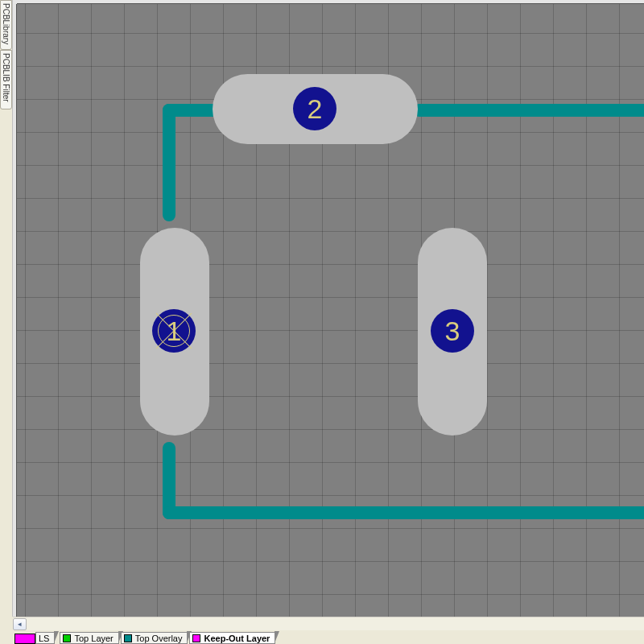 The height and width of the screenshot is (644, 644). Describe the element at coordinates (6, 25) in the screenshot. I see `tab-pcblibrary: PCBLibrary` at that location.